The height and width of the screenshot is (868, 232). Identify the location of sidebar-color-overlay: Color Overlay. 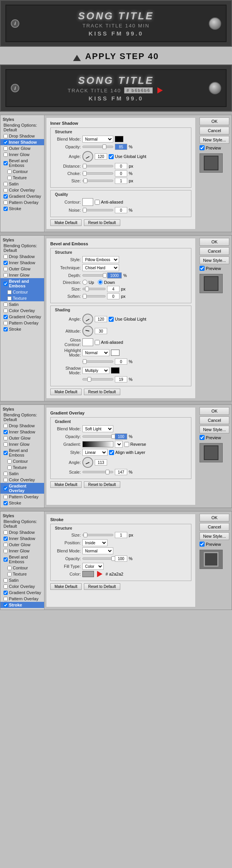
(22, 190).